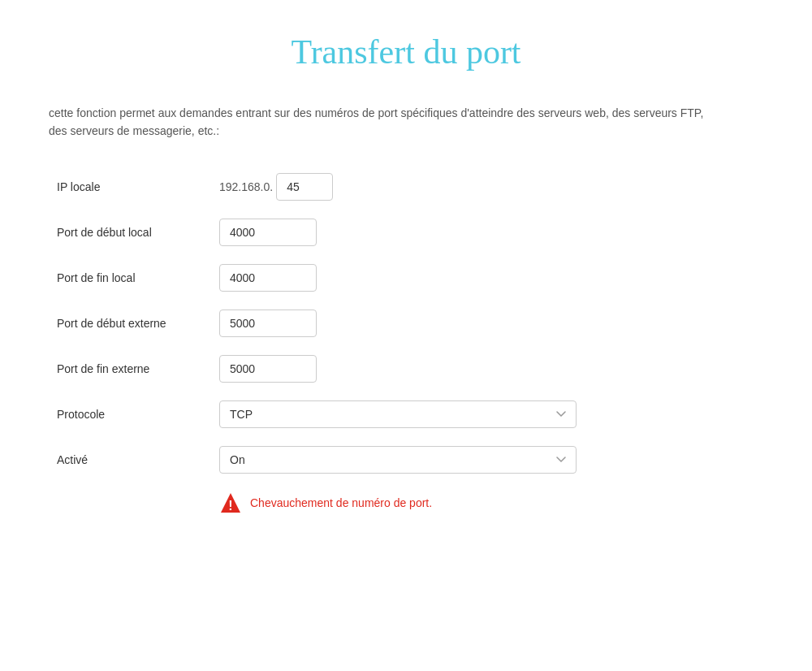 The height and width of the screenshot is (671, 812). Describe the element at coordinates (410, 460) in the screenshot. I see `active-row: Activé On Off` at that location.